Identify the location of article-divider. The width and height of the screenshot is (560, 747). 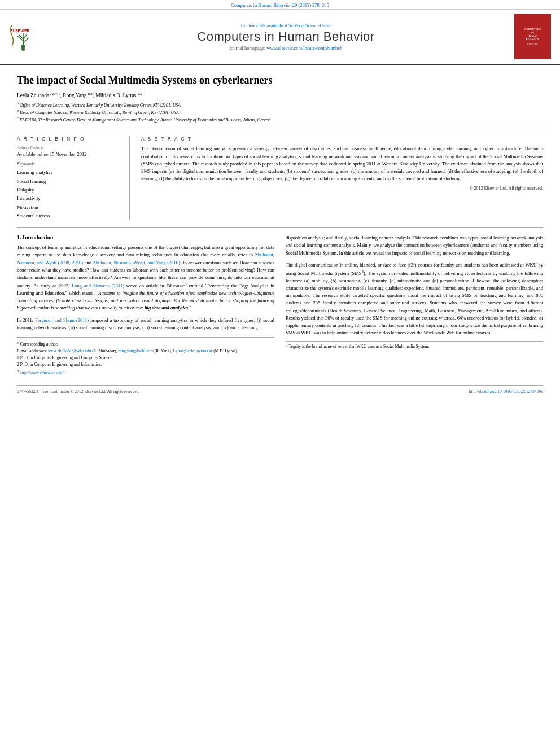
(280, 130).